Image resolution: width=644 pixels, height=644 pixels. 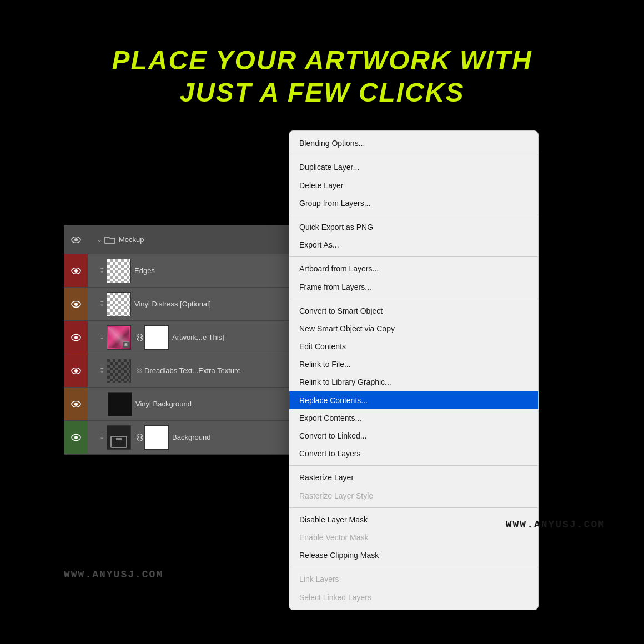 I want to click on layer-eye-mockup, so click(x=76, y=240).